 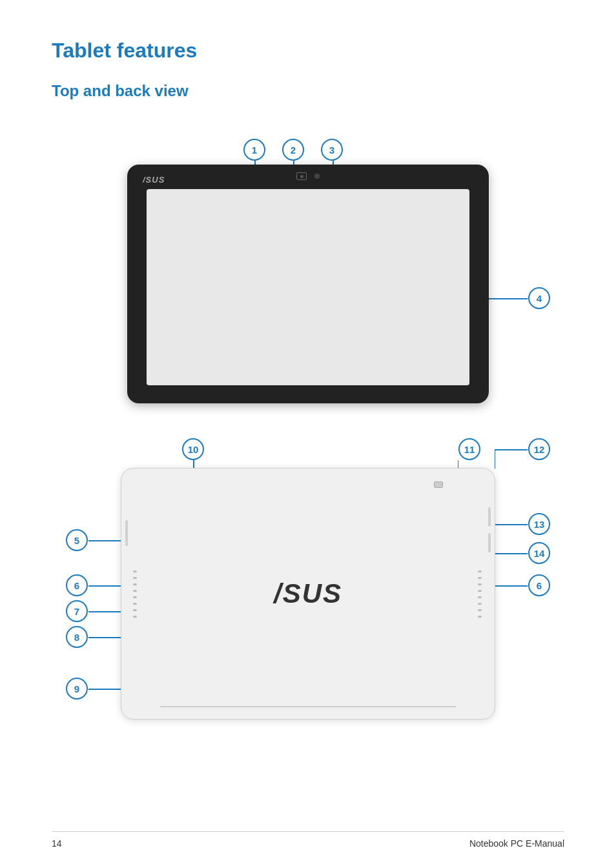 What do you see at coordinates (254, 150) in the screenshot?
I see `badge-1: 1` at bounding box center [254, 150].